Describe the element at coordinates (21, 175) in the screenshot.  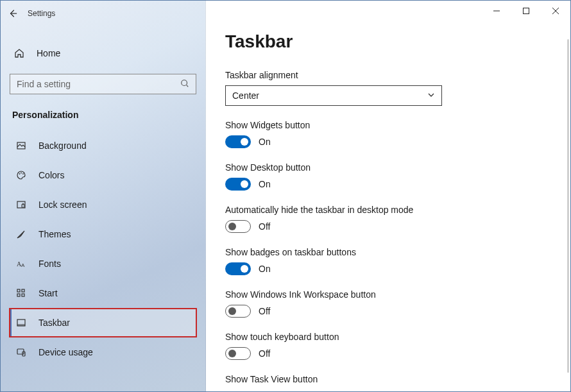
I see `palette-icon` at that location.